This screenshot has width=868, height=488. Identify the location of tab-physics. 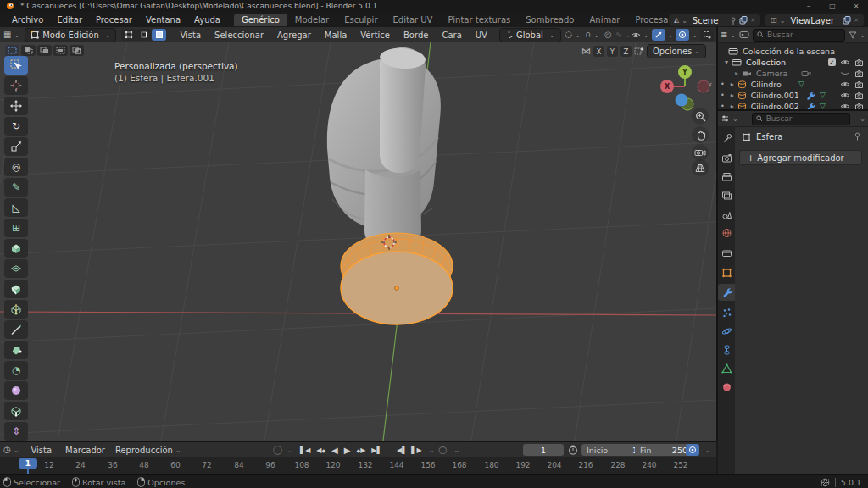
(726, 331).